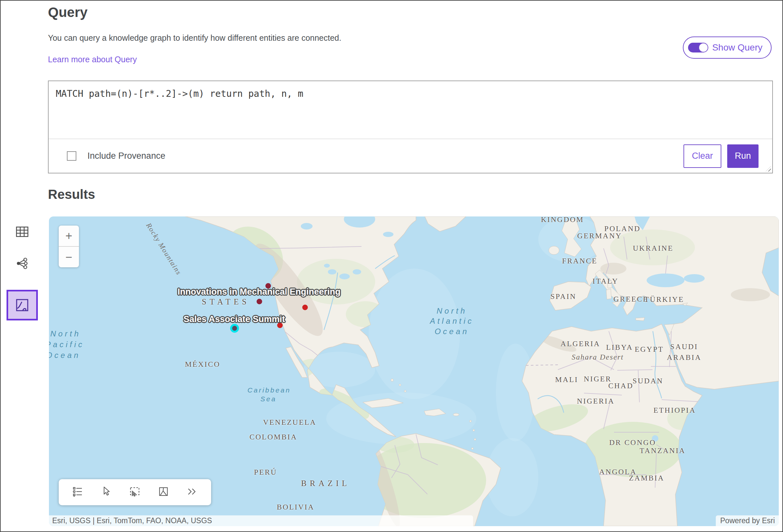 Image resolution: width=783 pixels, height=532 pixels. What do you see at coordinates (127, 156) in the screenshot?
I see `include-provenance-label: Include Provenance` at bounding box center [127, 156].